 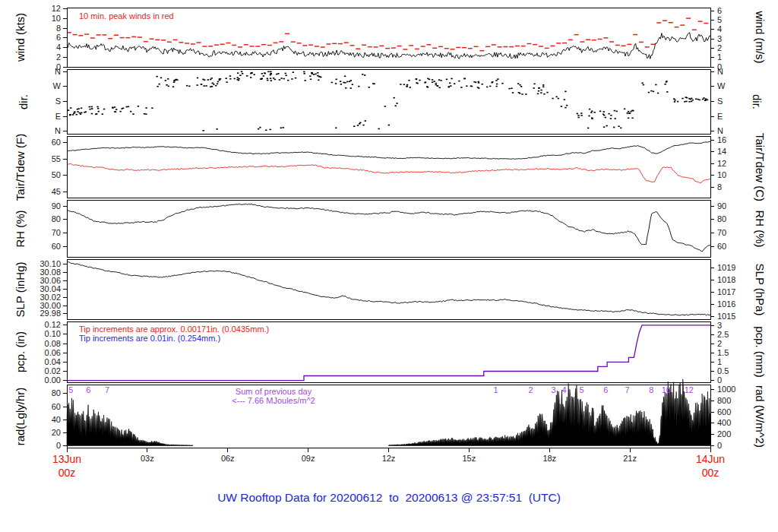 What do you see at coordinates (389, 458) in the screenshot?
I see `svg-text: 12z` at bounding box center [389, 458].